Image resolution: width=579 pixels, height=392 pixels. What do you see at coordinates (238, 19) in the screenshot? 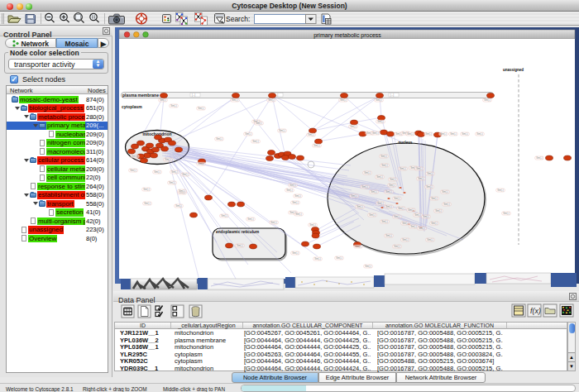
I see `svg-text: Search:` at bounding box center [238, 19].